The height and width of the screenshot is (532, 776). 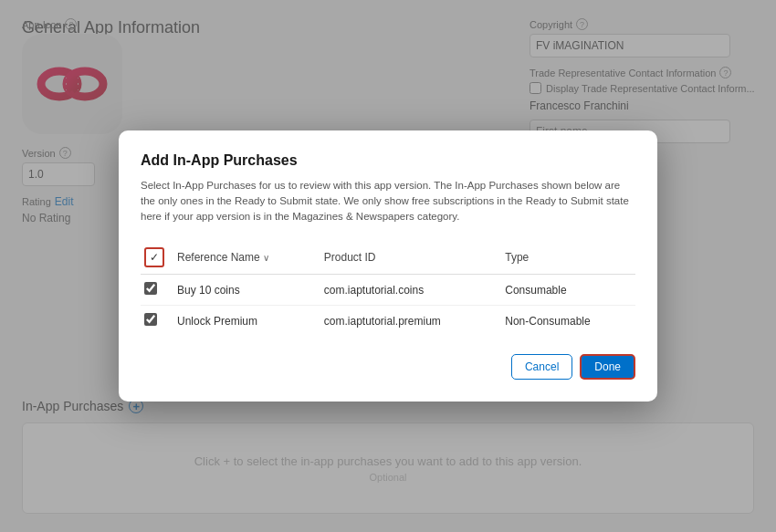 What do you see at coordinates (388, 321) in the screenshot?
I see `table-row: Unlock Premium com.iaptutorial.premium N…` at bounding box center [388, 321].